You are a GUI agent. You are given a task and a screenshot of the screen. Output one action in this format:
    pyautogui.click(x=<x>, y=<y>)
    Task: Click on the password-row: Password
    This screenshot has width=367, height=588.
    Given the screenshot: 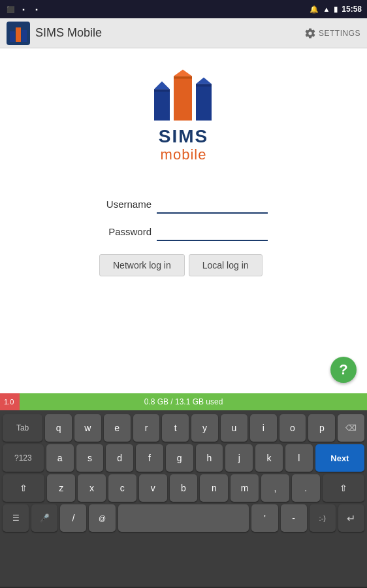 What is the action you would take?
    pyautogui.click(x=184, y=232)
    